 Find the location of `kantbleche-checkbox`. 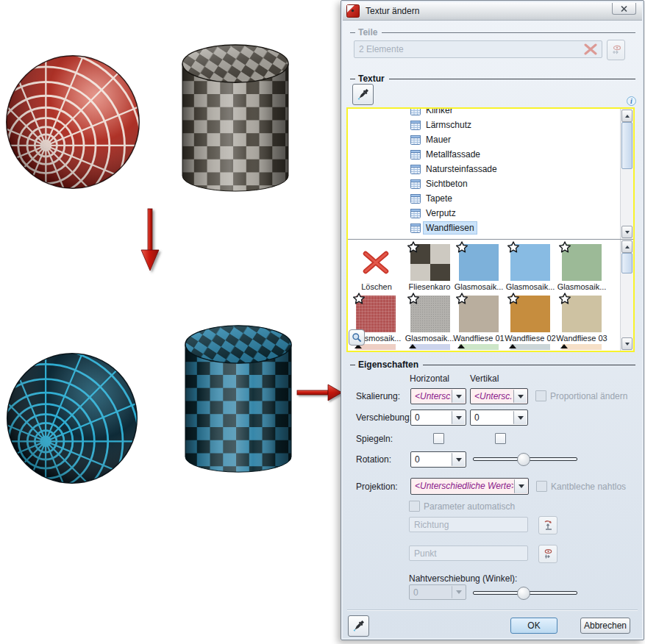

kantbleche-checkbox is located at coordinates (541, 487).